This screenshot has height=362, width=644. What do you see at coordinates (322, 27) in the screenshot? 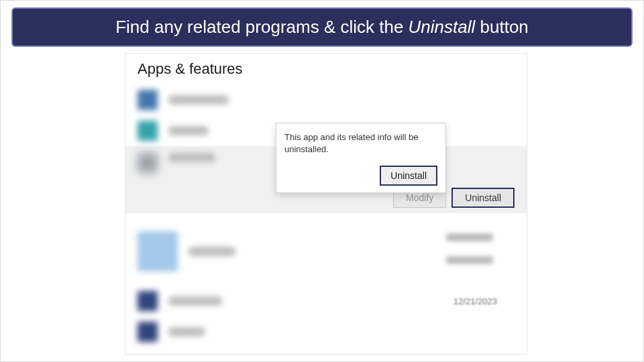
I see `instruction-banner: Find any related programs & click the Un…` at bounding box center [322, 27].